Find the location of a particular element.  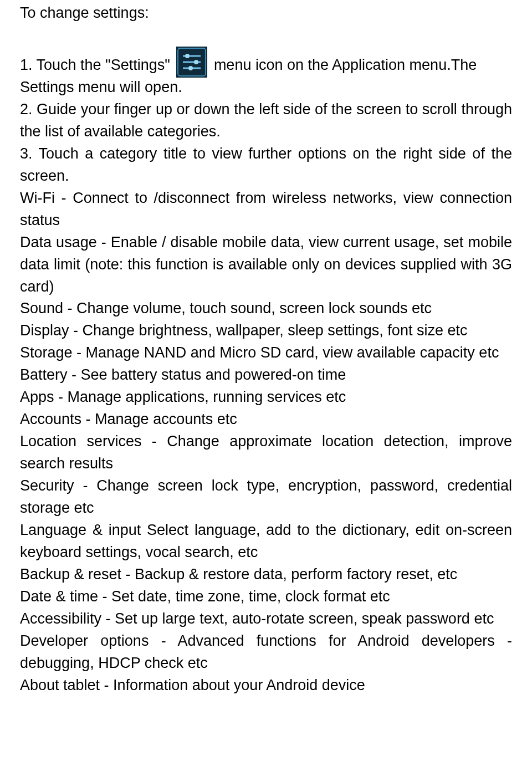

step-1: 1. Touch the "Settings" menu icon on the… is located at coordinates (266, 62).